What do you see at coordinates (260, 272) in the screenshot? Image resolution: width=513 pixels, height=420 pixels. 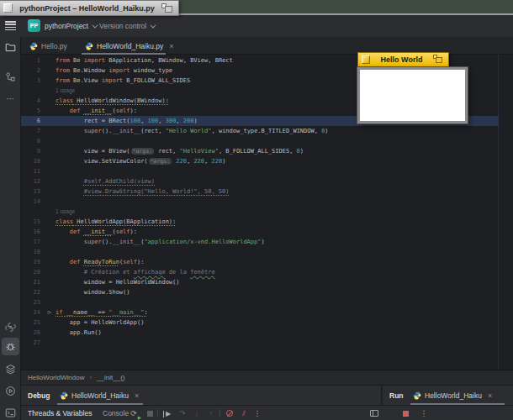 I see `code-line: 20 # Création et affichage de la fenêtre` at bounding box center [260, 272].